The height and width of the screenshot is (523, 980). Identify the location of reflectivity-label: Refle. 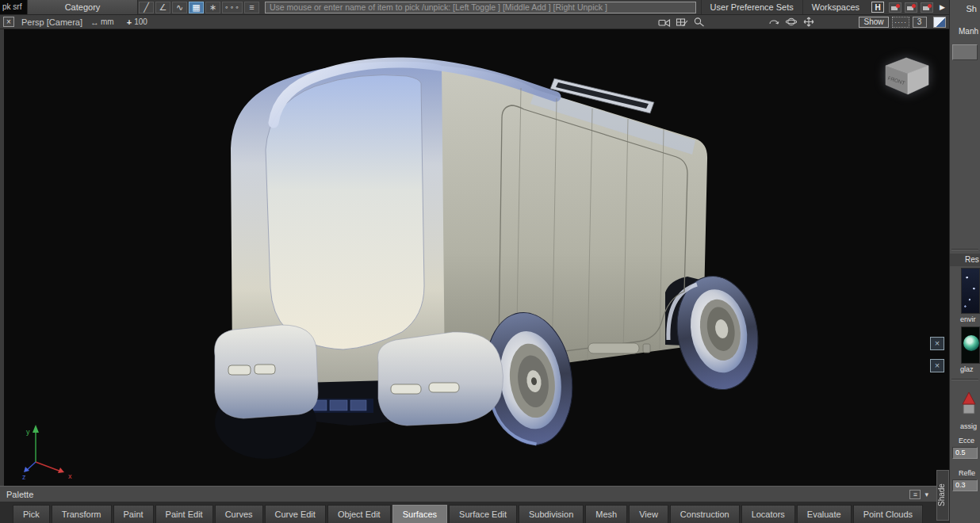
(967, 473).